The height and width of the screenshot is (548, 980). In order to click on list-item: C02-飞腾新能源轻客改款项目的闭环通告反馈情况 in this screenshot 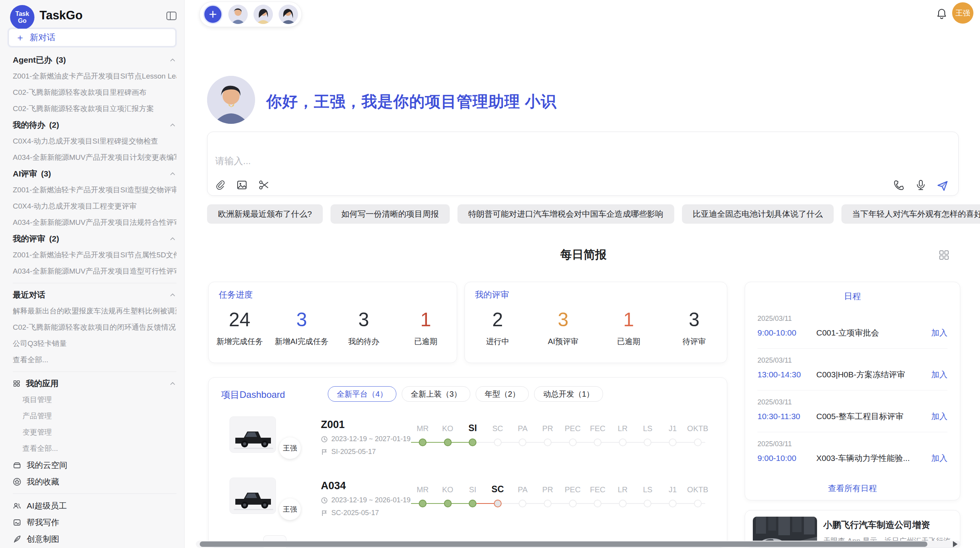, I will do `click(94, 327)`.